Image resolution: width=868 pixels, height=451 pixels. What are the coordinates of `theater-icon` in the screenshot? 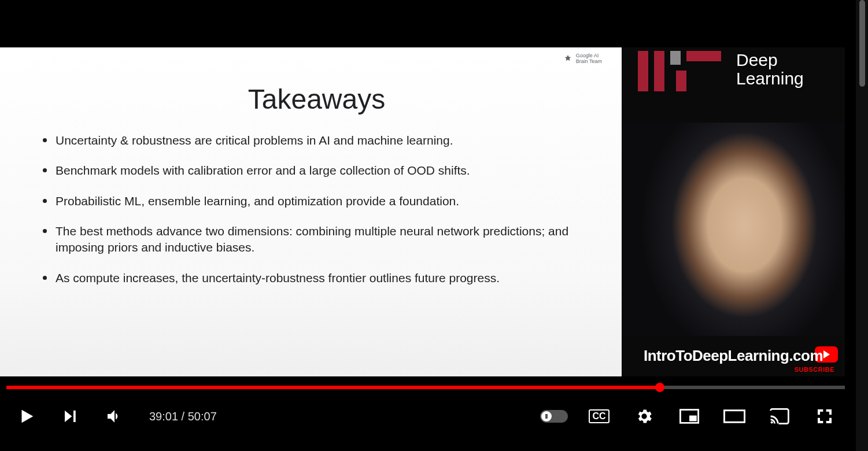 It's located at (734, 416).